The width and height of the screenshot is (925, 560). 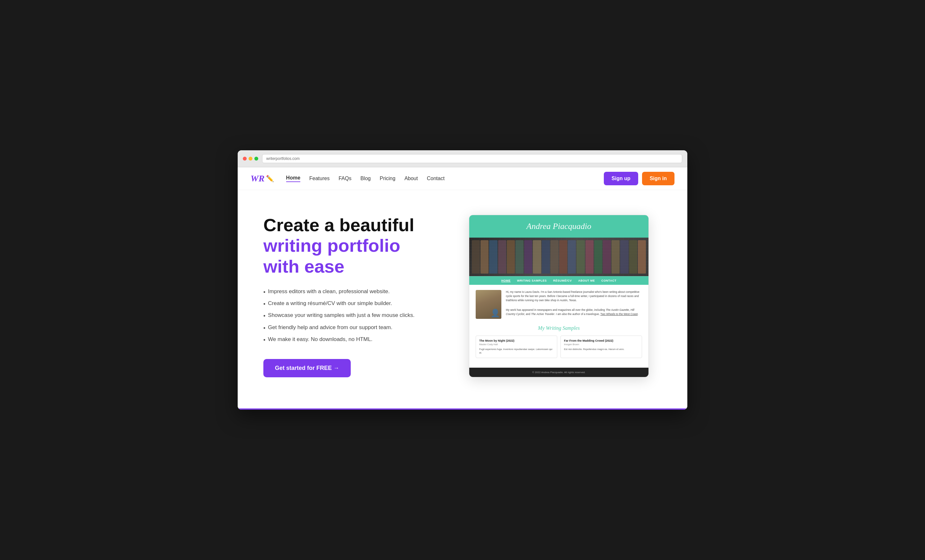 I want to click on bookshelf, so click(x=559, y=257).